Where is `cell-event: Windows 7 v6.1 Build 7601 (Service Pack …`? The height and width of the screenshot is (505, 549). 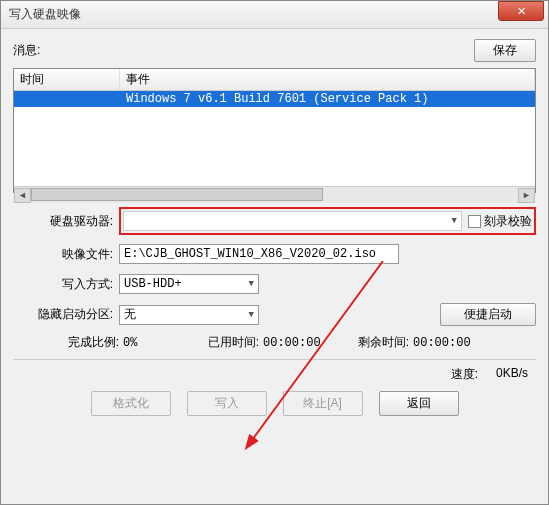 cell-event: Windows 7 v6.1 Build 7601 (Service Pack … is located at coordinates (328, 99).